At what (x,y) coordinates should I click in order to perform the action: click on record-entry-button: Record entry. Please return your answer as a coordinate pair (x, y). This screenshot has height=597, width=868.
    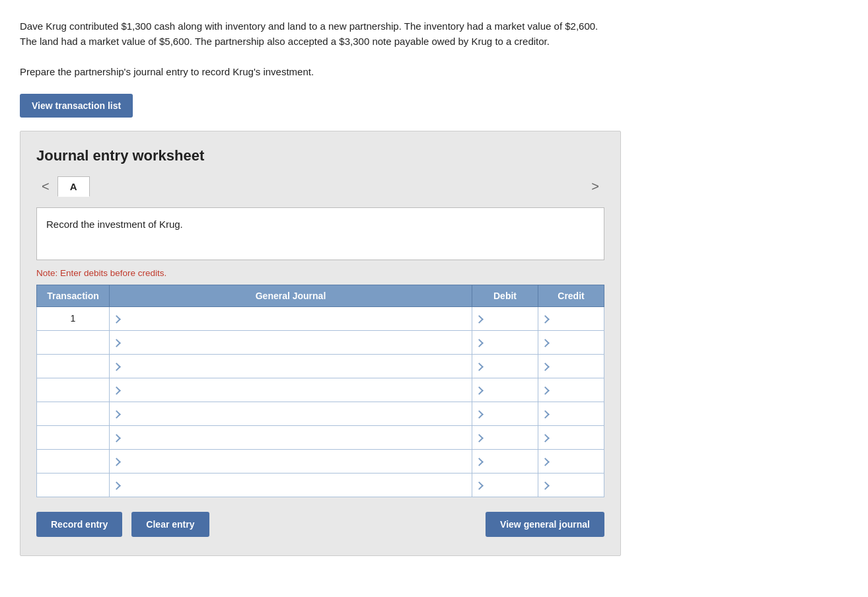
    Looking at the image, I should click on (79, 524).